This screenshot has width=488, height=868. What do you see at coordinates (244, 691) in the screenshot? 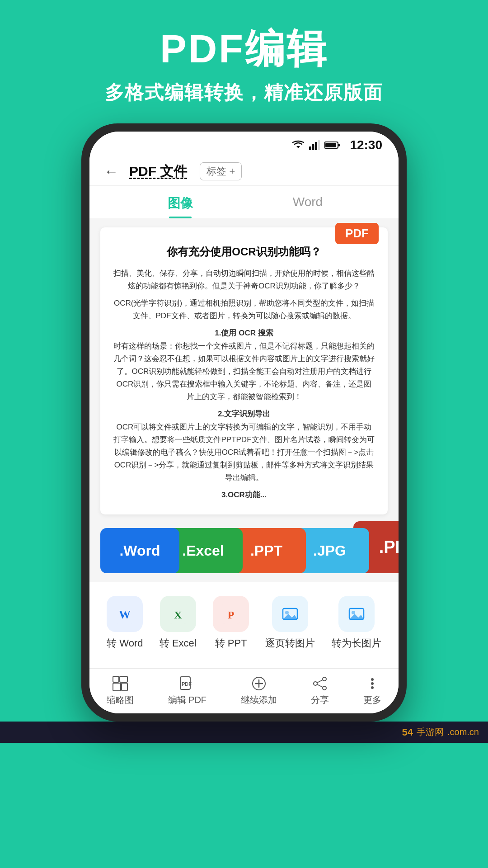
I see `bottom-nav: 缩略图 PDF 编辑 PDF` at bounding box center [244, 691].